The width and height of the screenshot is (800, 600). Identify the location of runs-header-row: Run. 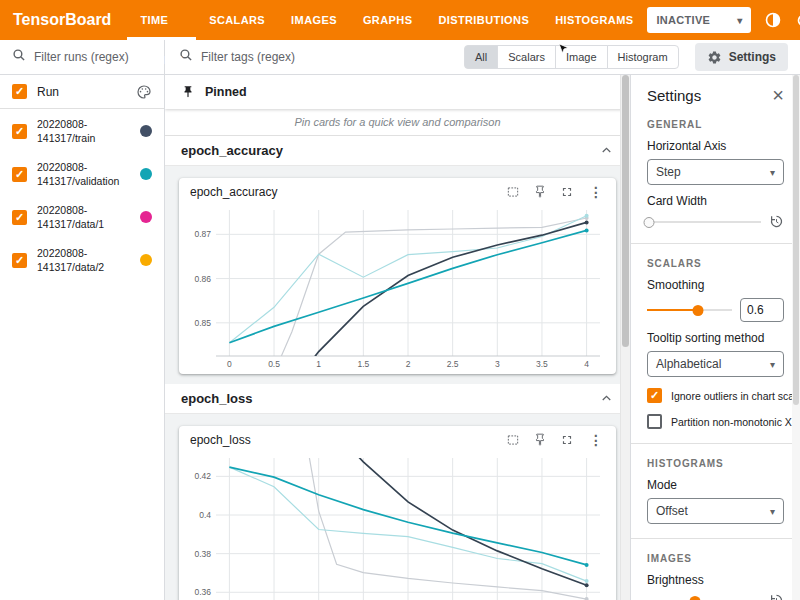
(82, 92).